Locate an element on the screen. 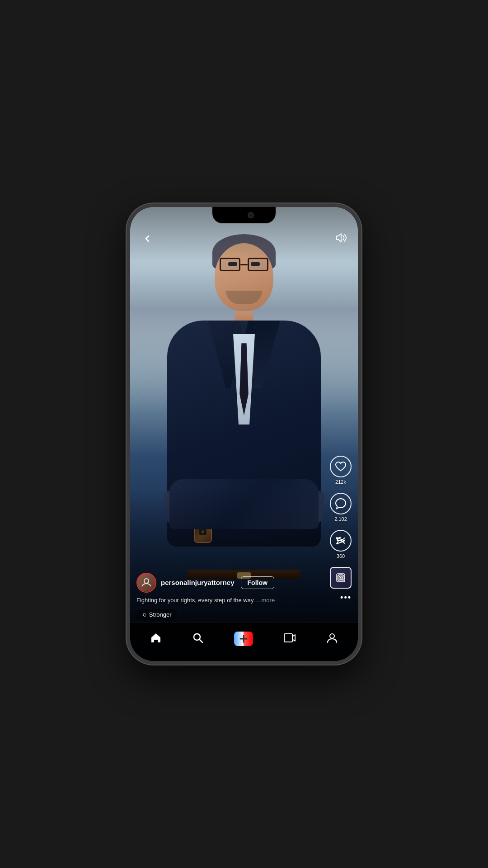  avatar is located at coordinates (146, 583).